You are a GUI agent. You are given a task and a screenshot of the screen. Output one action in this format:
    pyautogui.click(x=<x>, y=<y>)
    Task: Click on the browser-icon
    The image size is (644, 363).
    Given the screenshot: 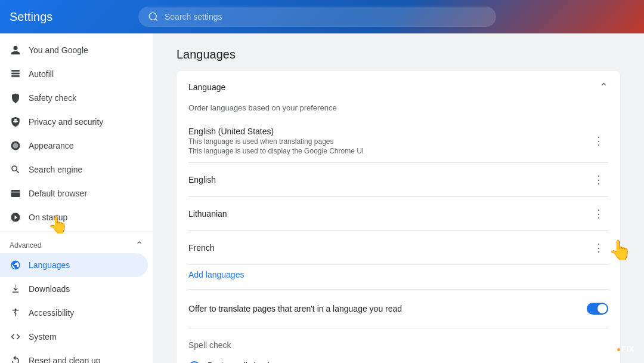 What is the action you would take?
    pyautogui.click(x=16, y=193)
    